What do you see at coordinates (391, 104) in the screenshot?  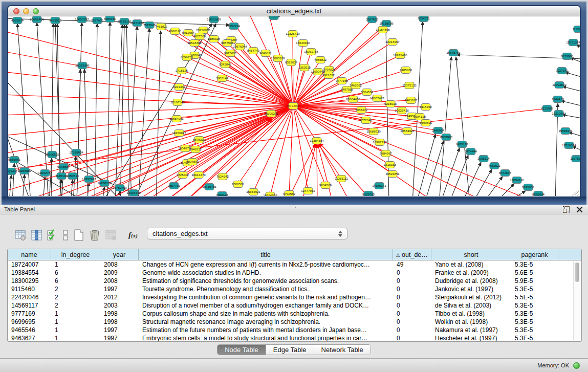 I see `graph-node: 6216013` at bounding box center [391, 104].